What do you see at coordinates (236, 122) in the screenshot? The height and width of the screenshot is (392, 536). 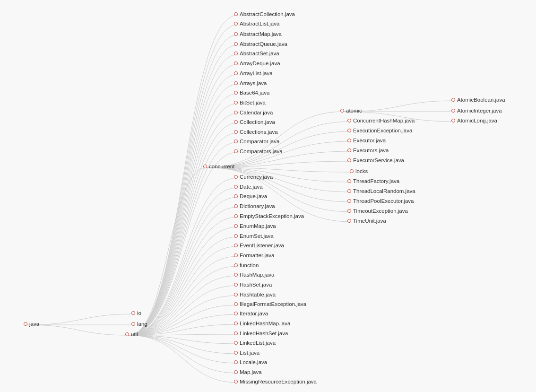 I see `dot-Collection` at bounding box center [236, 122].